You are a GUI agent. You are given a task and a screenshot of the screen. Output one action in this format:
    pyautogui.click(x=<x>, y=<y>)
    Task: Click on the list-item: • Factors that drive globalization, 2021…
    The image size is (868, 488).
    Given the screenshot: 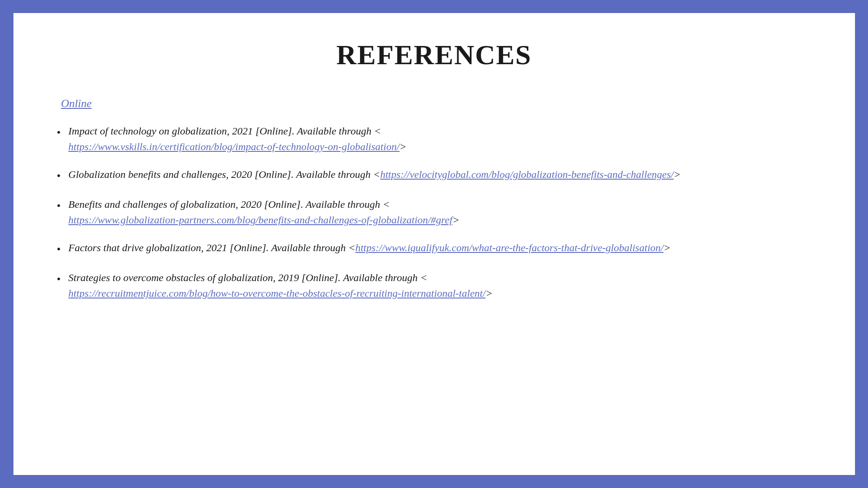 What is the action you would take?
    pyautogui.click(x=434, y=249)
    